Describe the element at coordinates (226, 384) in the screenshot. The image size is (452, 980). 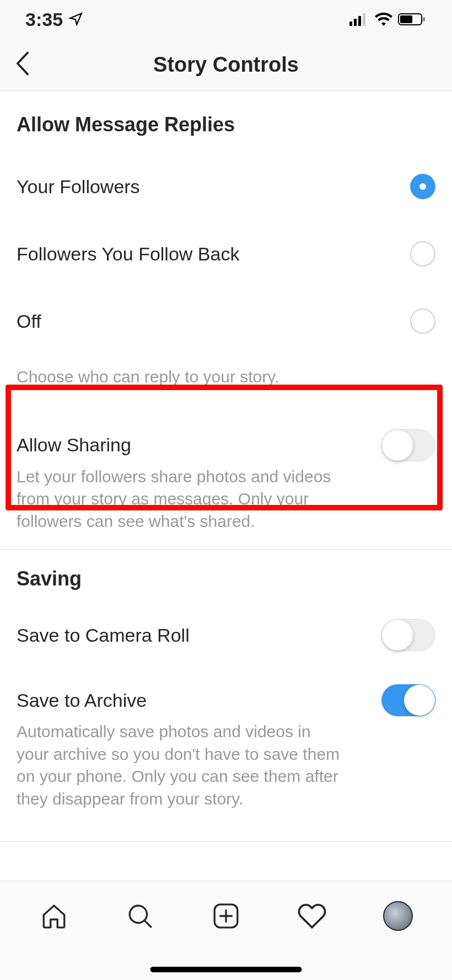
I see `replies-hint-text: Choose who can reply to your story.` at that location.